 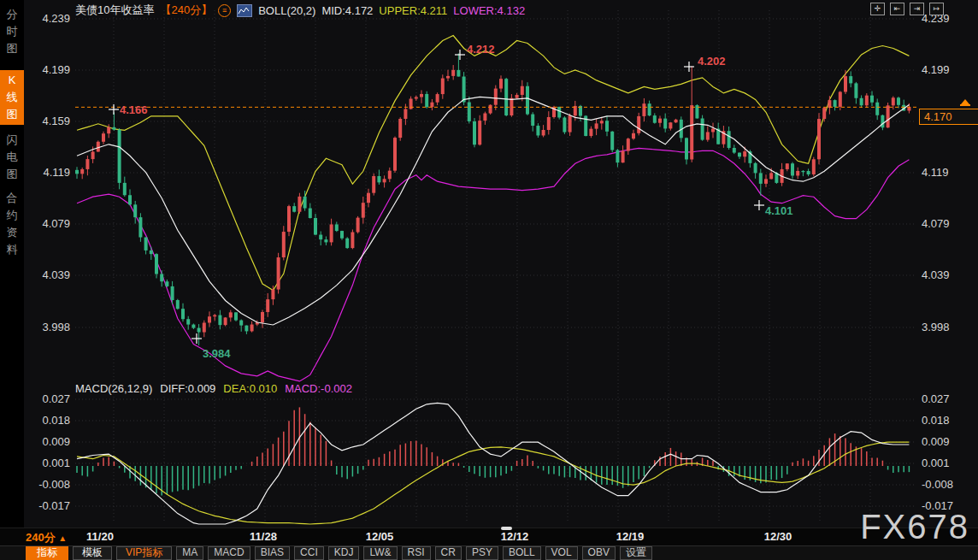 What do you see at coordinates (12, 97) in the screenshot?
I see `sidebar-tab-label: K线图` at bounding box center [12, 97].